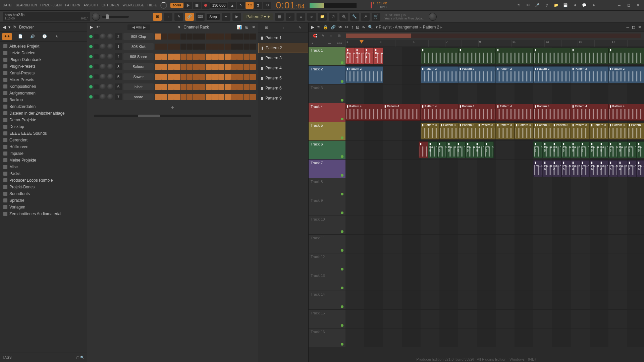  Describe the element at coordinates (313, 27) in the screenshot. I see `pl-play-icon: ▶` at that location.